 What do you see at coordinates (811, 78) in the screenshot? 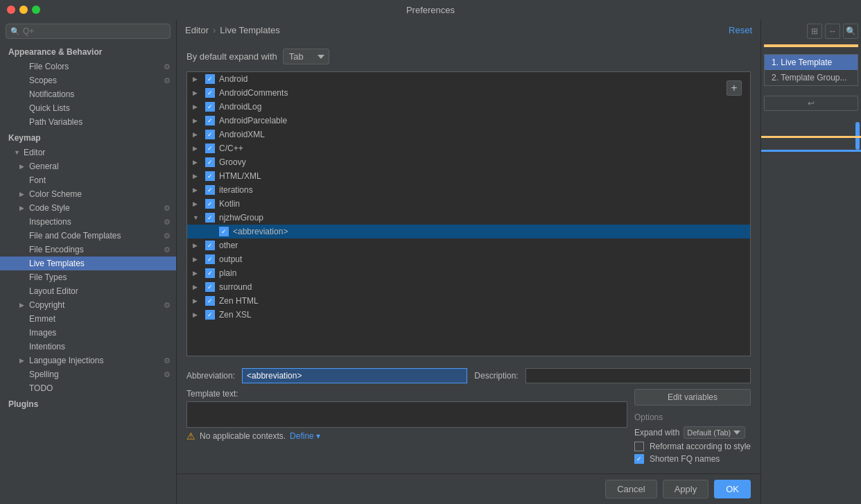
I see `popup-item-template-group: 2. Template Group...` at bounding box center [811, 78].